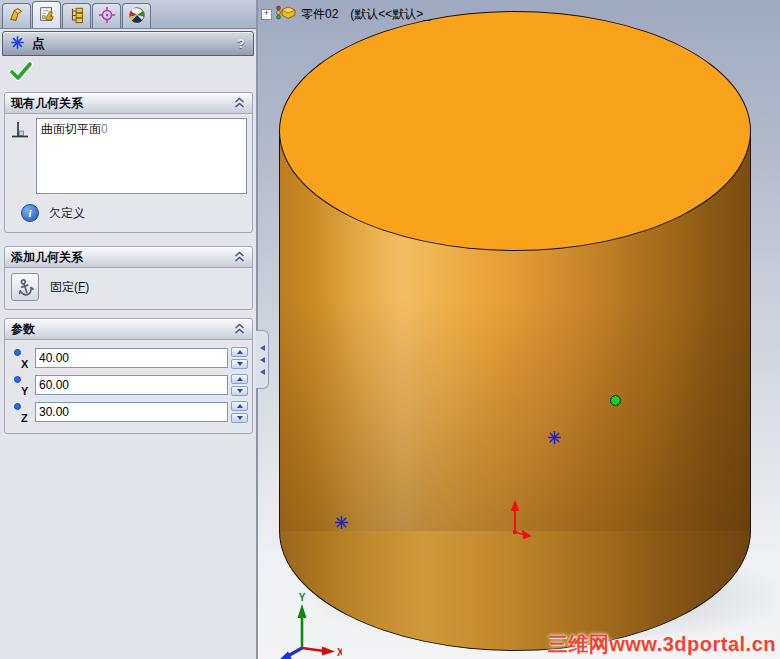  Describe the element at coordinates (132, 358) in the screenshot. I see `x-coordinate-input` at that location.